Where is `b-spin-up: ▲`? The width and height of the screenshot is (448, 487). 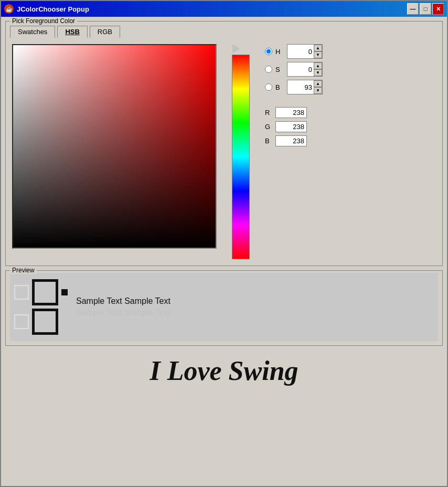
b-spin-up: ▲ is located at coordinates (318, 84).